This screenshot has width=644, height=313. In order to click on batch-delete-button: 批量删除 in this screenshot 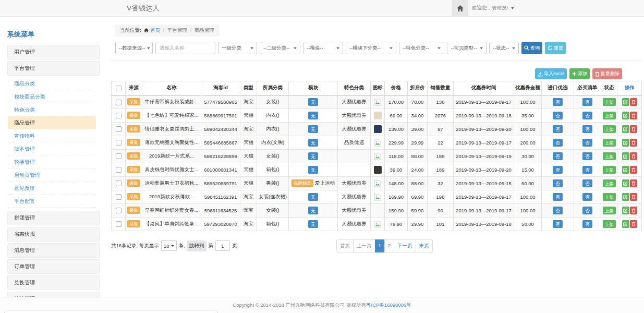, I will do `click(607, 74)`.